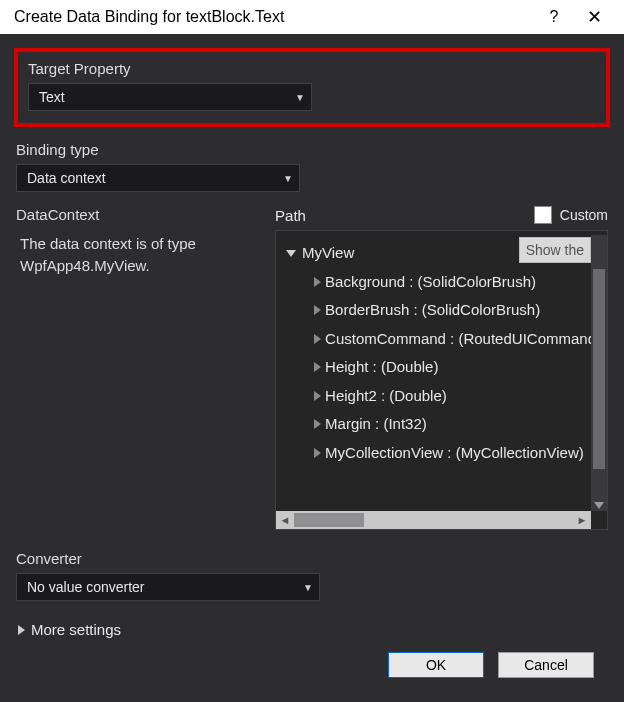 The height and width of the screenshot is (702, 624). I want to click on vertical-scroll-thumb, so click(599, 369).